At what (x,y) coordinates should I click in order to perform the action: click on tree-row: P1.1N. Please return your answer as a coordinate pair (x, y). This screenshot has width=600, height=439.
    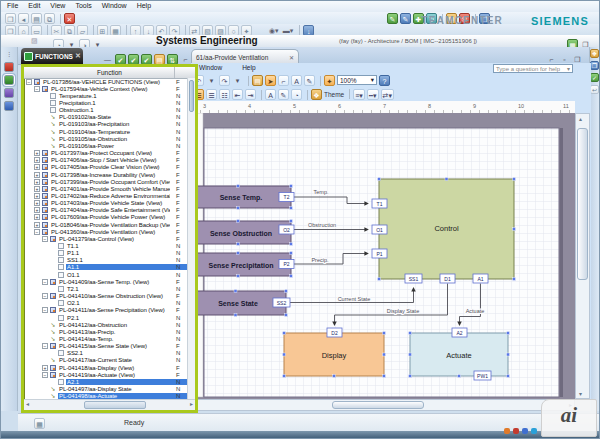
    Looking at the image, I should click on (106, 254).